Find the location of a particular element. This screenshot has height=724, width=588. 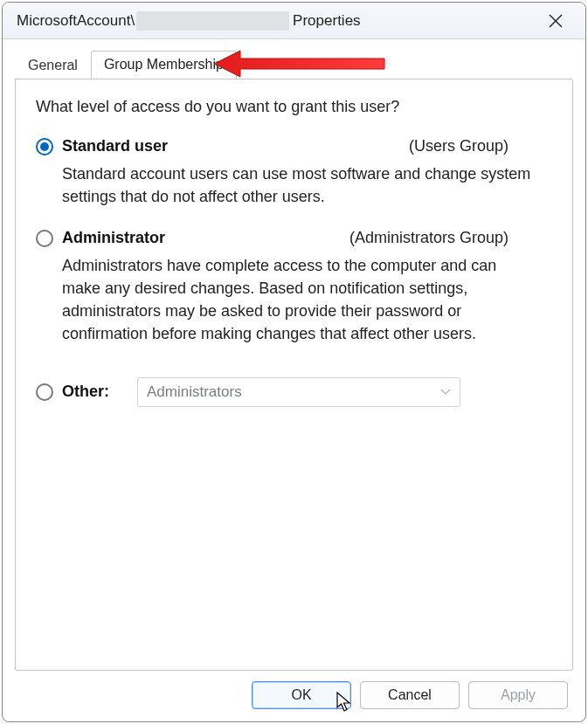

tab-group-membership: Group Membership is located at coordinates (164, 65).